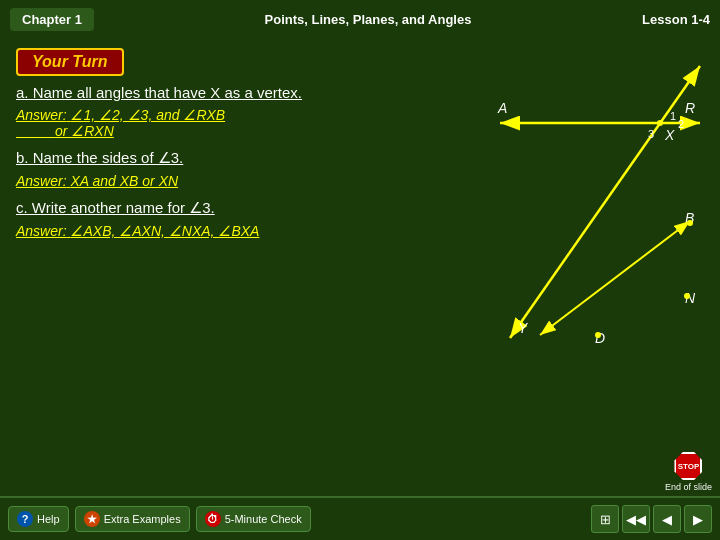 This screenshot has width=720, height=540. What do you see at coordinates (652, 519) in the screenshot?
I see `navigation-buttons: ⊞ ◀◀ ◀ ▶` at bounding box center [652, 519].